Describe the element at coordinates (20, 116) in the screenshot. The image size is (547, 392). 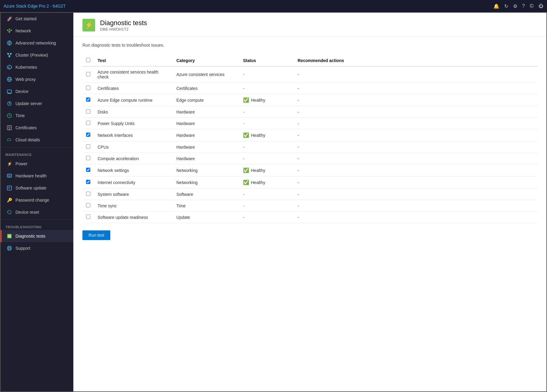
I see `sidebar-item-label: Time` at that location.